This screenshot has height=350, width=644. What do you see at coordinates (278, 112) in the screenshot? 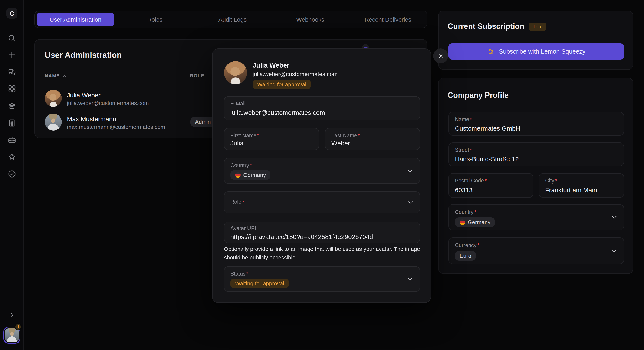
I see `field-value: julia.weber@customermates.com` at bounding box center [278, 112].